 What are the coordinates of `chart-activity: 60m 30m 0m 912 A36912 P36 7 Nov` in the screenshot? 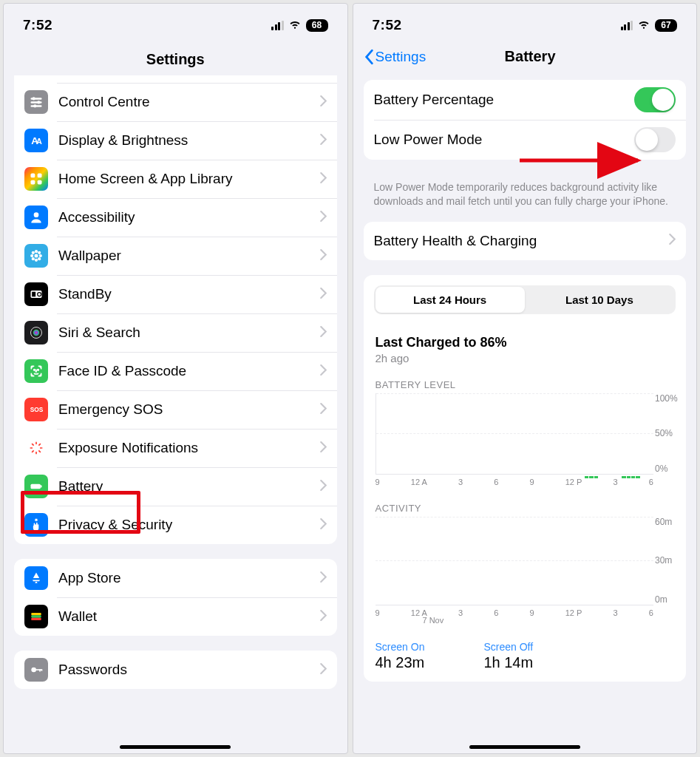 It's located at (525, 574).